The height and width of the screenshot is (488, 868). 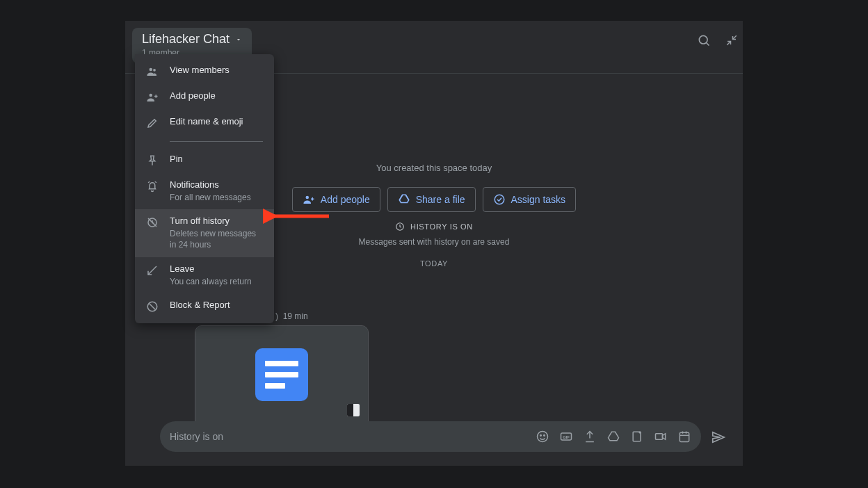 I want to click on group-icon, so click(x=152, y=72).